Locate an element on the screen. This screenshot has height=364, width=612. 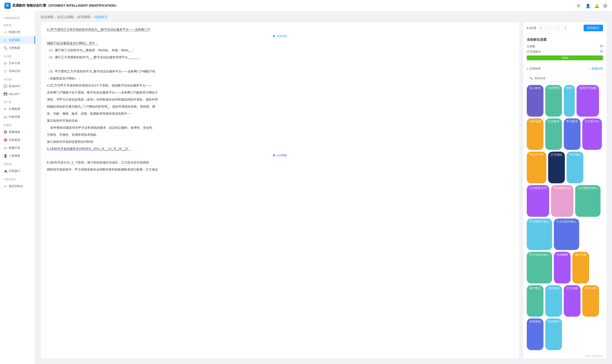
doc-line-12: 块、功能、规格、版本、价格、检测标准等相关情况见附件一。 is located at coordinates (280, 114).